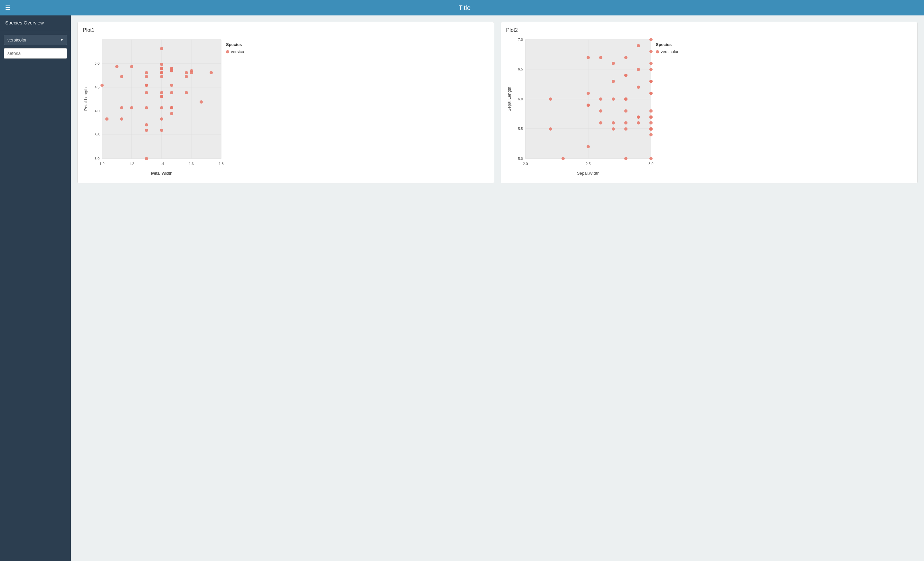 The image size is (924, 561). Describe the element at coordinates (709, 103) in the screenshot. I see `plot2-card: Plot2 5.0 5.5 6.0 6.5 7.0` at that location.